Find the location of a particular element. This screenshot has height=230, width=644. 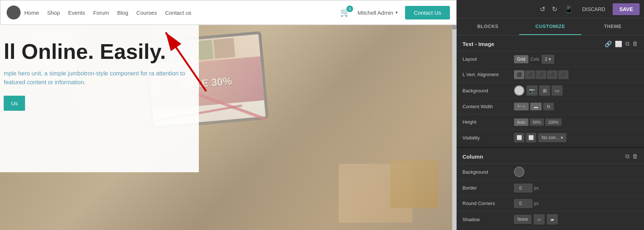

shadow-controls: None ▱ ▰ is located at coordinates (576, 219).